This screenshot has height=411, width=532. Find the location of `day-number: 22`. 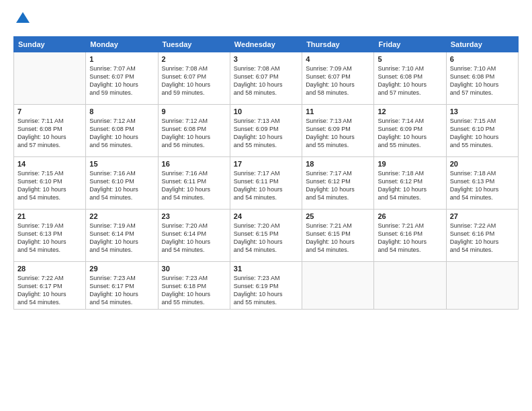

day-number: 22 is located at coordinates (122, 216).